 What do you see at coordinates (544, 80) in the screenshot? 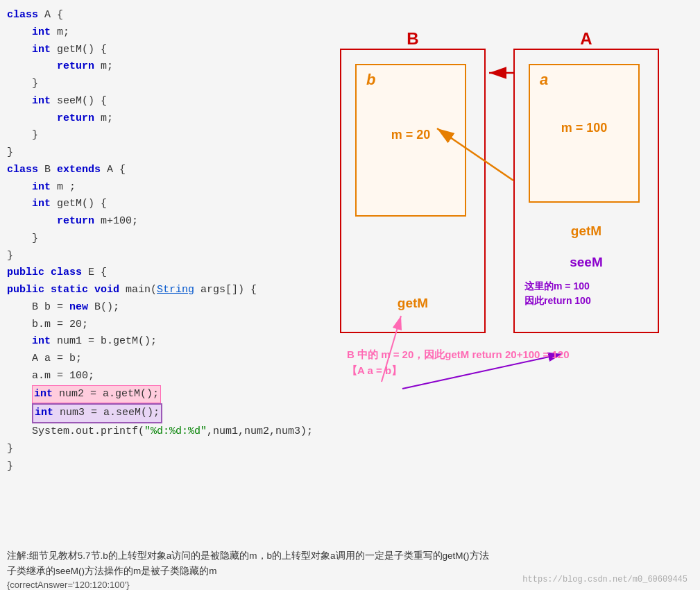
I see `obj-a-label: a` at bounding box center [544, 80].